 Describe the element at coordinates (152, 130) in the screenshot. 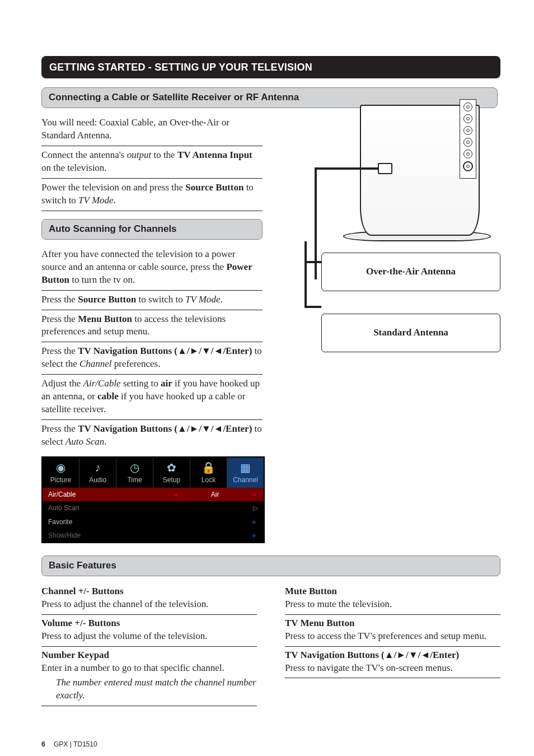

I see `connect-step-1: You will need: Coaxial Cable, an Over-th…` at that location.